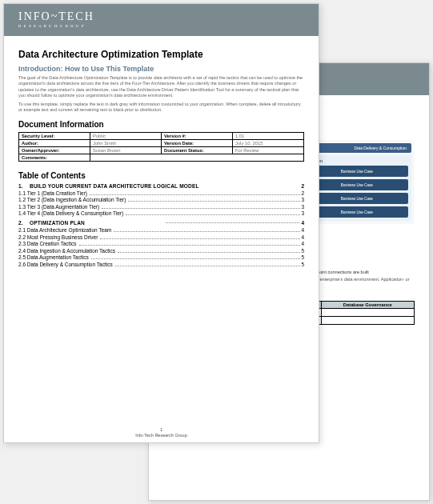 This screenshot has width=433, height=504. What do you see at coordinates (162, 107) in the screenshot?
I see `intro-paragraph: To use this template, simply replace the…` at bounding box center [162, 107].